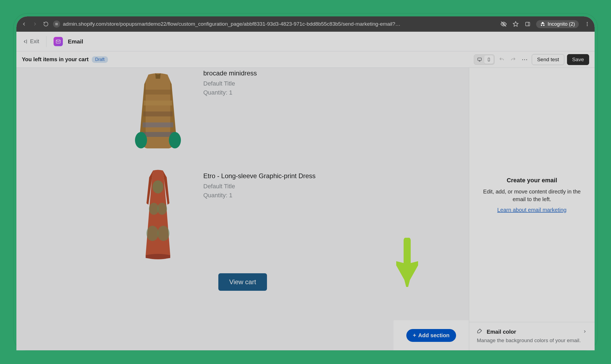 This screenshot has height=364, width=611. Describe the element at coordinates (283, 185) in the screenshot. I see `product-info: Etro - Long-sleeve Graphic-print Dress D…` at that location.